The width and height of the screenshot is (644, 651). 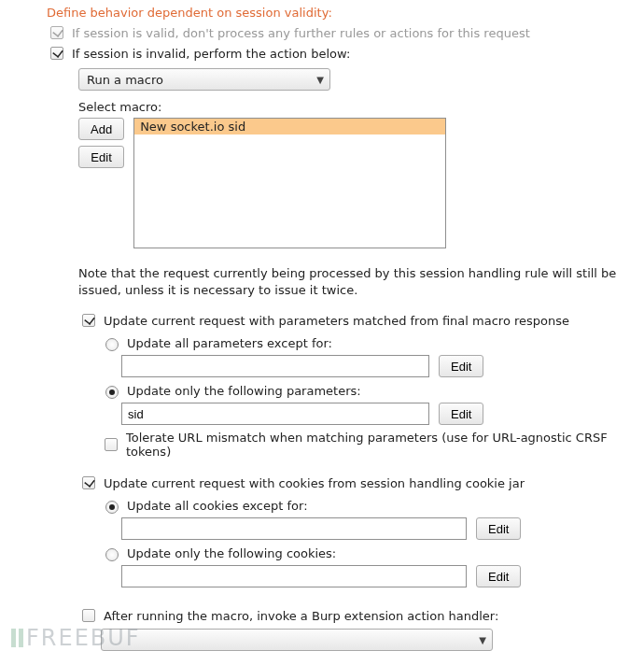 What do you see at coordinates (314, 484) in the screenshot?
I see `update-cookies-label: Update current request with cookies from…` at bounding box center [314, 484].